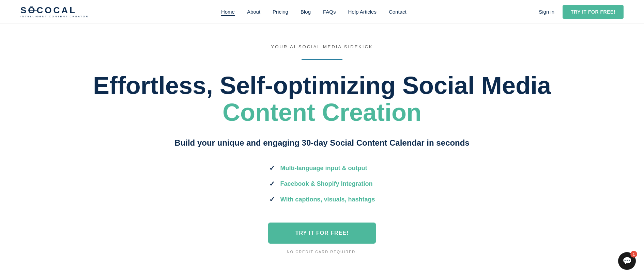  What do you see at coordinates (322, 184) in the screenshot?
I see `hero-features-list: ✓ Multi-language input & output ✓ Facebo…` at bounding box center [322, 184].